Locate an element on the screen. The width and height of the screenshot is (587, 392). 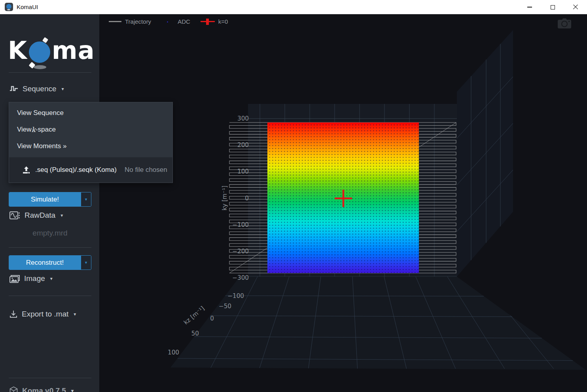
trajectory-line-swatch is located at coordinates (115, 21).